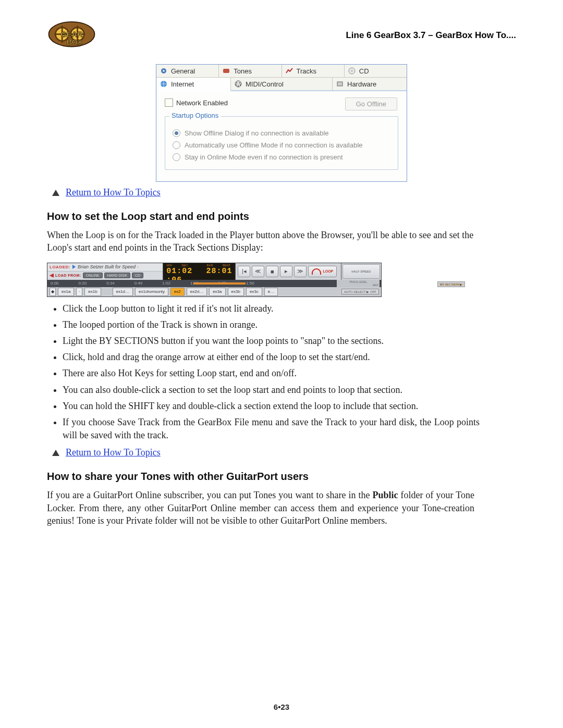  What do you see at coordinates (250, 71) in the screenshot?
I see `tab-tones: Tones` at bounding box center [250, 71].